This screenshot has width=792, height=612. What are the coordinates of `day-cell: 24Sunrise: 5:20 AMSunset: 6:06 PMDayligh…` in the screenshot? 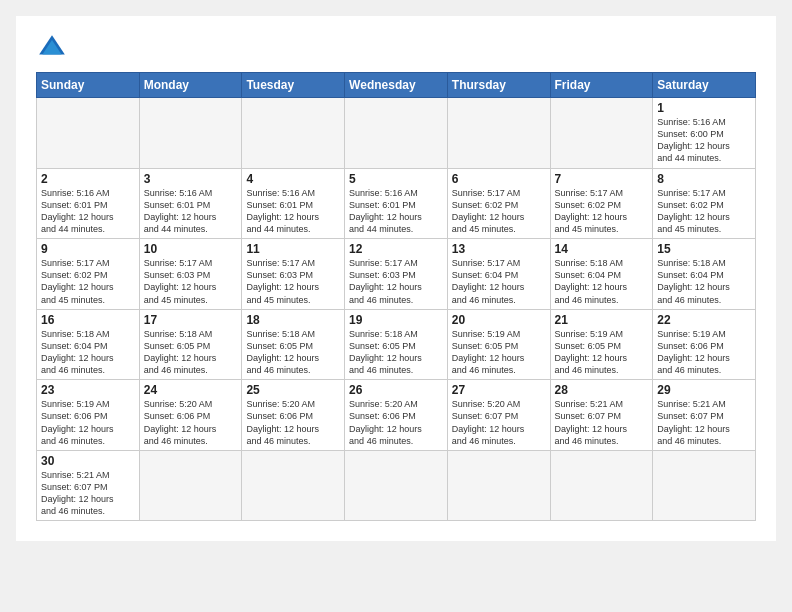 It's located at (190, 416).